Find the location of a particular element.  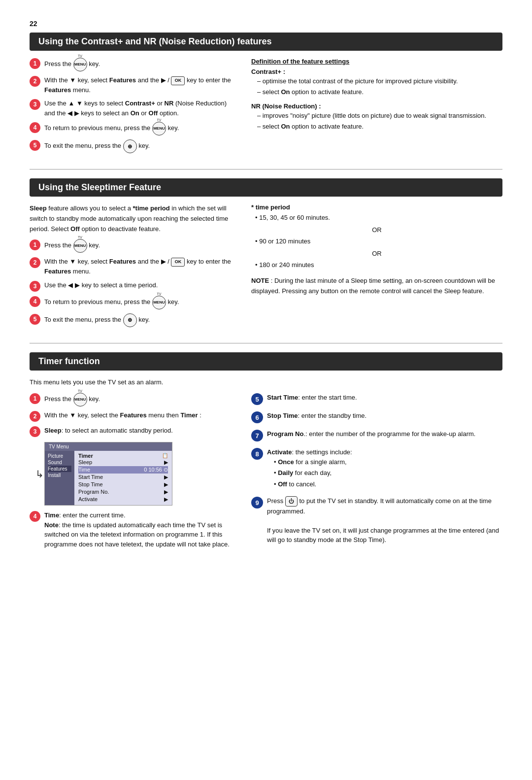

menu-key-1: TVMENU is located at coordinates (80, 65).